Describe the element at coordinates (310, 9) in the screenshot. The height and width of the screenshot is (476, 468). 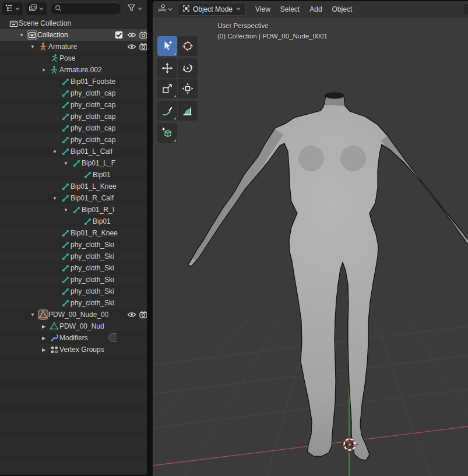
I see `viewport-header: Object Mode View Select Add Object` at that location.